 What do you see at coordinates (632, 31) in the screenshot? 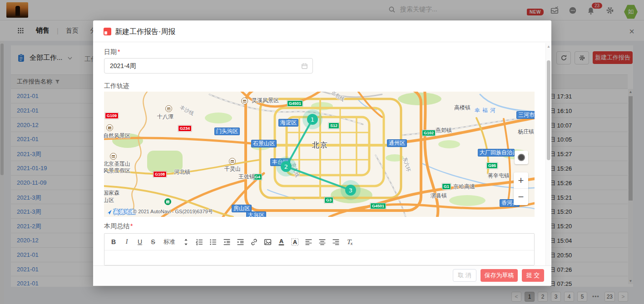
I see `close-icon: ×` at bounding box center [632, 31].